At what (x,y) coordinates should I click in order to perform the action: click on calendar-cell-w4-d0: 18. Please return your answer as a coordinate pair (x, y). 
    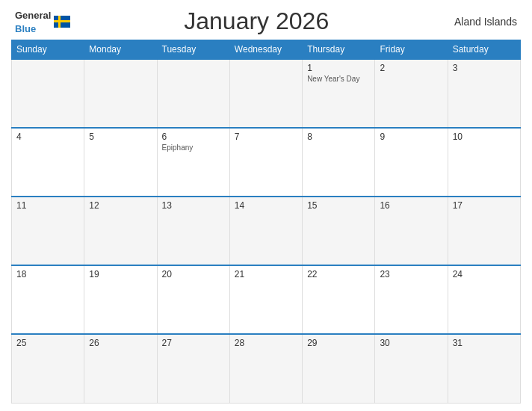
    Looking at the image, I should click on (48, 300).